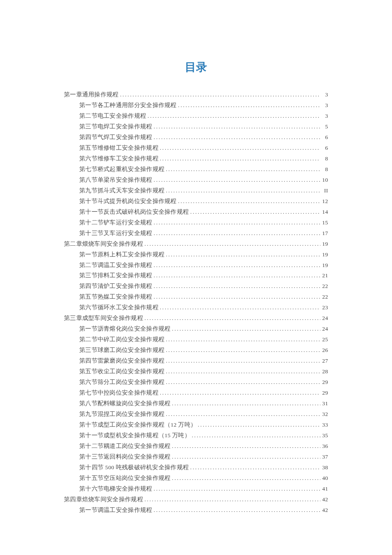  What do you see at coordinates (196, 137) in the screenshot?
I see `toc-entry: 第四节气焊工安全操作规程6` at bounding box center [196, 137].